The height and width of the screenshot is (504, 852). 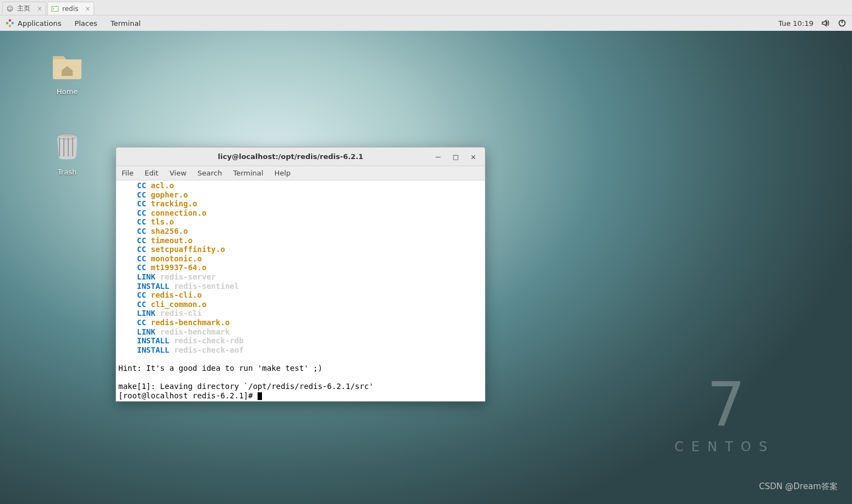 What do you see at coordinates (282, 173) in the screenshot?
I see `menu-help: Help` at bounding box center [282, 173].